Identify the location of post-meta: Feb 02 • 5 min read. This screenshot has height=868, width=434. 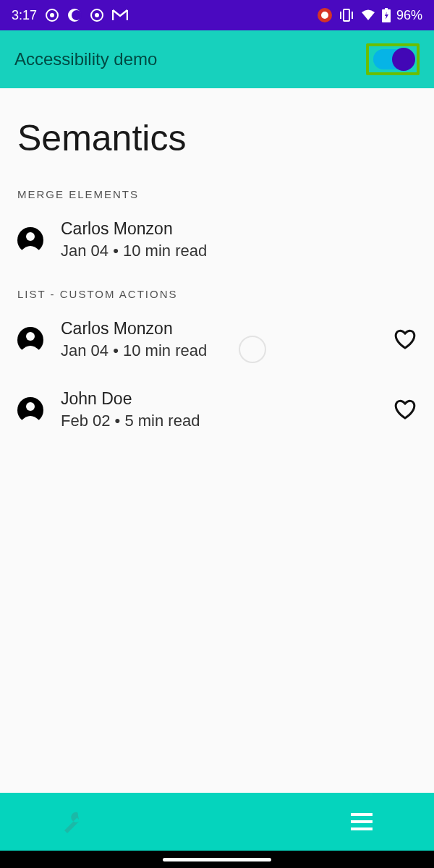
(223, 421).